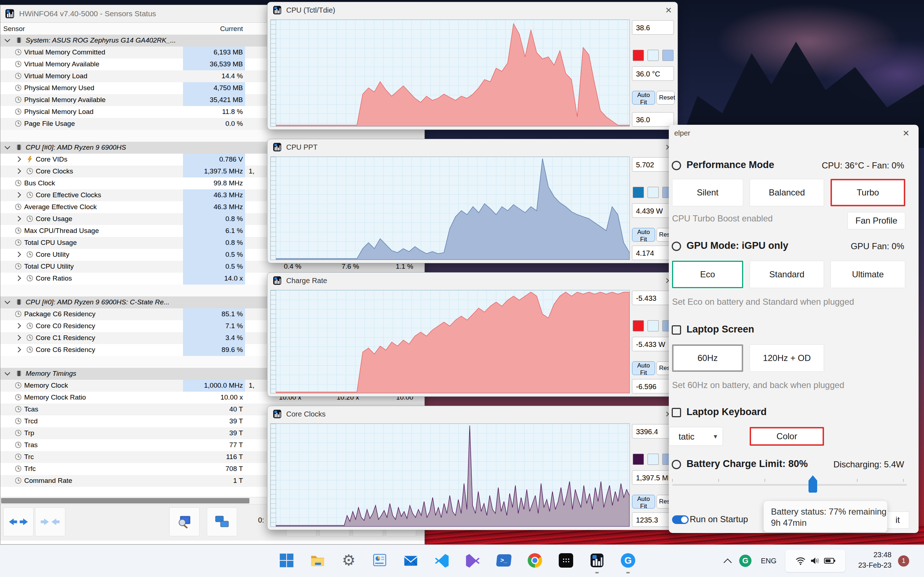 Image resolution: width=924 pixels, height=577 pixels. Describe the element at coordinates (787, 358) in the screenshot. I see `screen-120hz-button: 120Hz + OD` at that location.